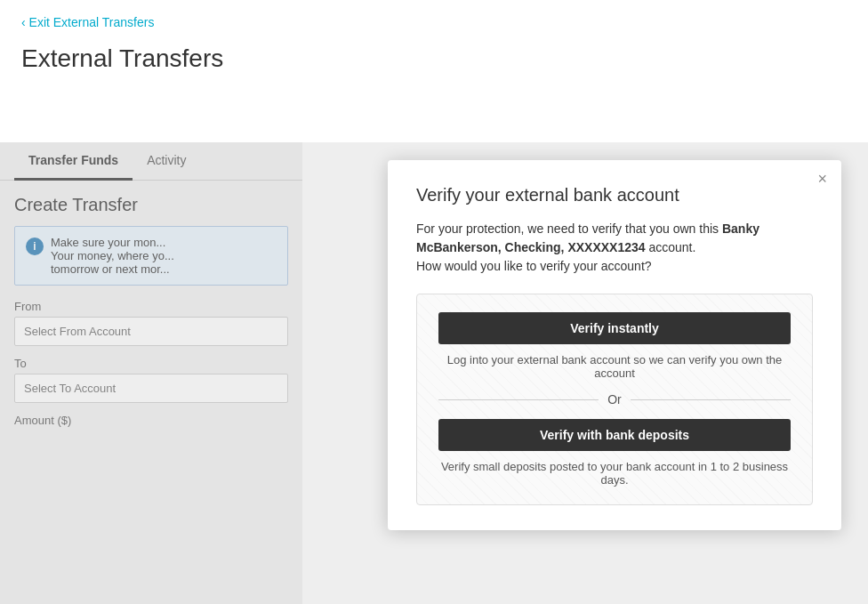 The image size is (868, 604). Describe the element at coordinates (615, 196) in the screenshot. I see `modal-title: Verify your external bank account` at that location.